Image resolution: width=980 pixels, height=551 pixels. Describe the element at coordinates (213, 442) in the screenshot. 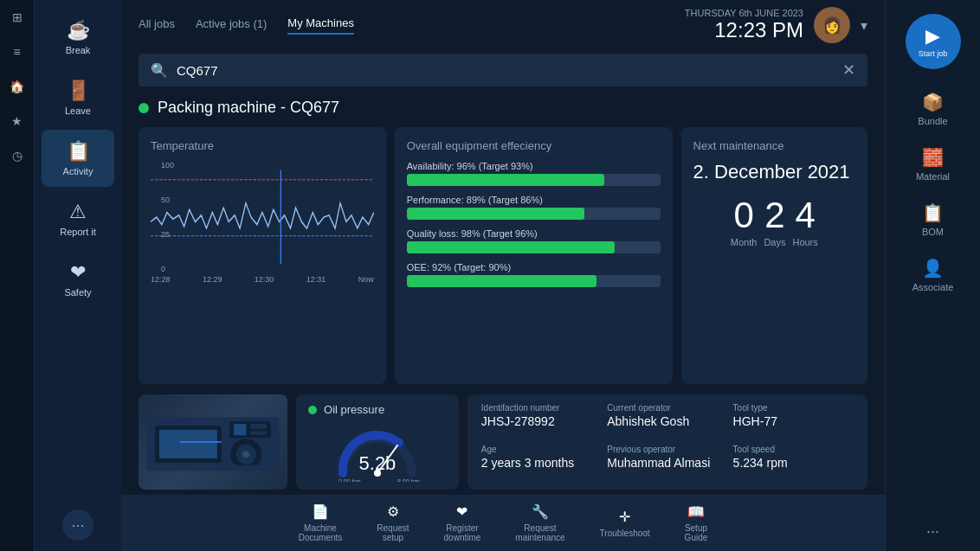

I see `machine-image` at that location.